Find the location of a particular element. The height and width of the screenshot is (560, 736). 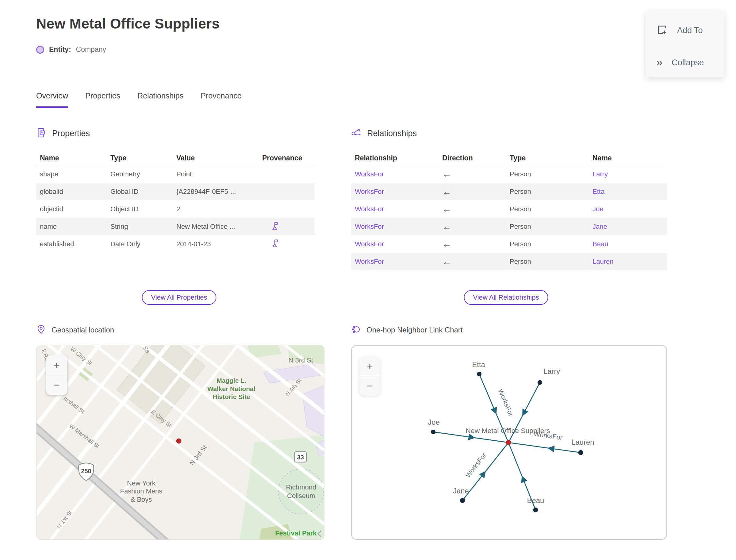

related-entity-link: Lauren is located at coordinates (628, 262).